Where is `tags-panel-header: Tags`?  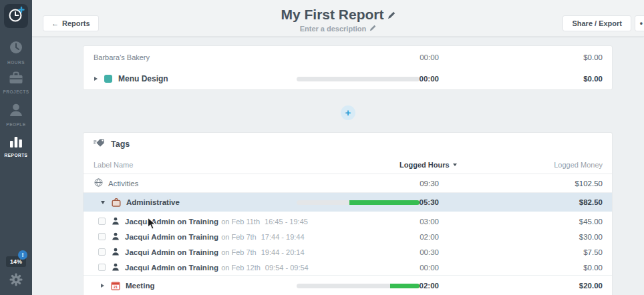
tags-panel-header: Tags is located at coordinates (347, 144).